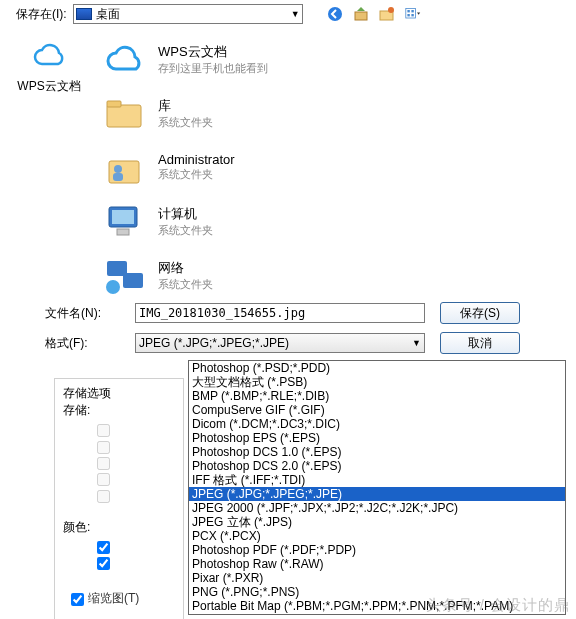  I want to click on format-option: Portable Bit Map (*.PBM;*.PGM;*.PPM;*.PN…, so click(377, 606).